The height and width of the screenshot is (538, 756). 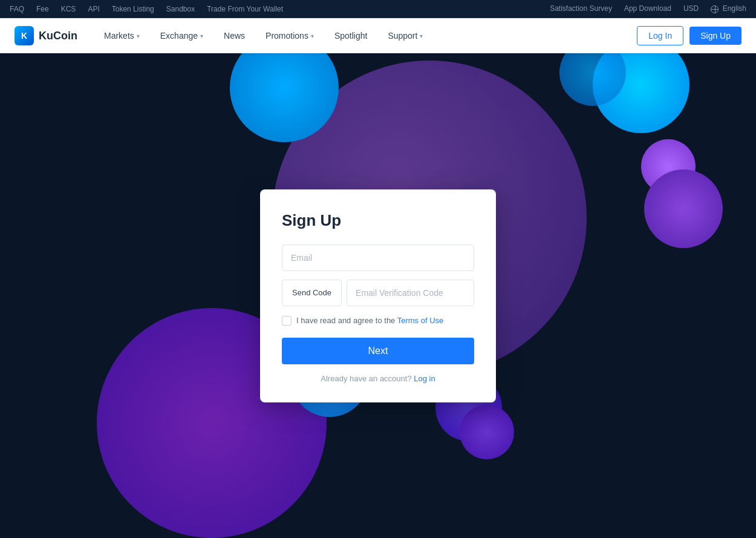 What do you see at coordinates (181, 36) in the screenshot?
I see `nav-exchange: Exchange ▾` at bounding box center [181, 36].